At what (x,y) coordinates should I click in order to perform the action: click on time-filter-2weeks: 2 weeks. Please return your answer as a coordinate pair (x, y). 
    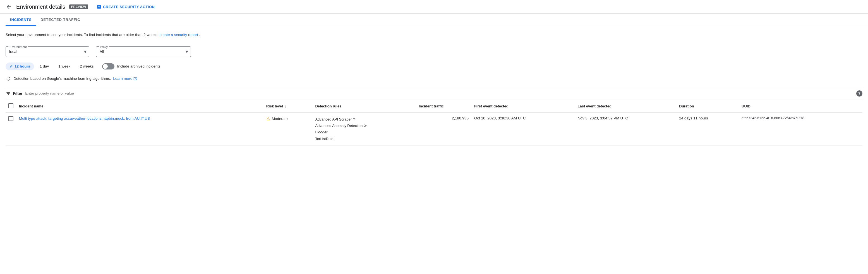
    Looking at the image, I should click on (87, 66).